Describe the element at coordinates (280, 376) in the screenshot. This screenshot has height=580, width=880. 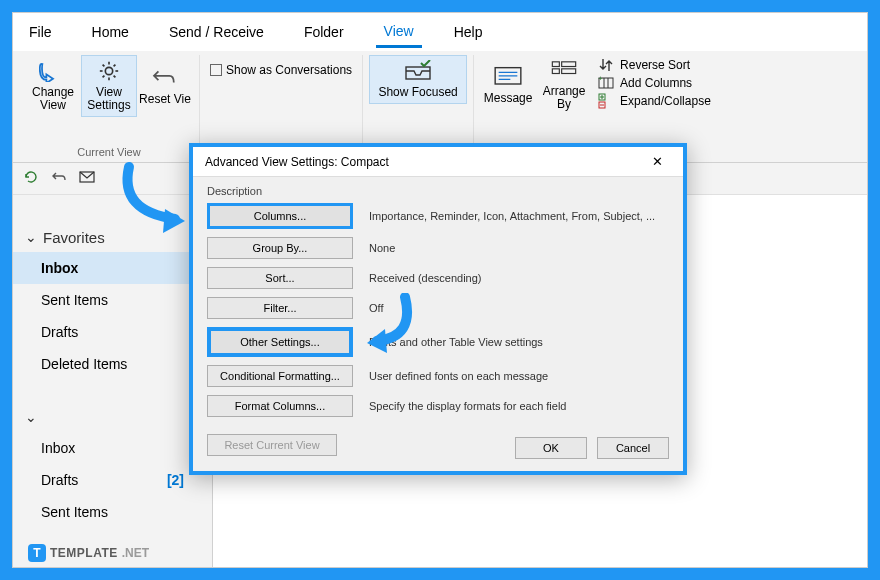
I see `conditional-formatting-button: Conditional Formatting...` at that location.